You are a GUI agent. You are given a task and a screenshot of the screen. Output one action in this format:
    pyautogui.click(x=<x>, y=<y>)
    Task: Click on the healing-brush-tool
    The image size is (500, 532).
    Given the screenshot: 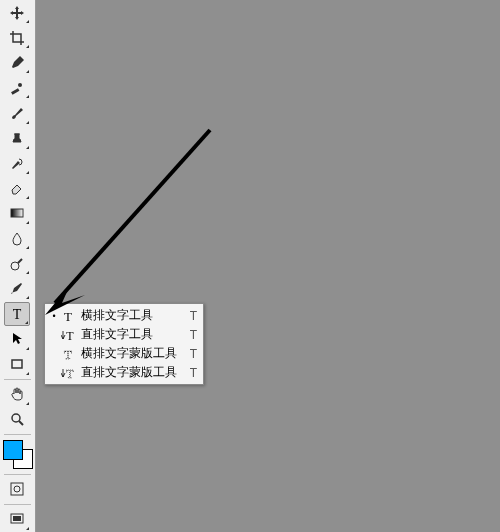 What is the action you would take?
    pyautogui.click(x=17, y=88)
    